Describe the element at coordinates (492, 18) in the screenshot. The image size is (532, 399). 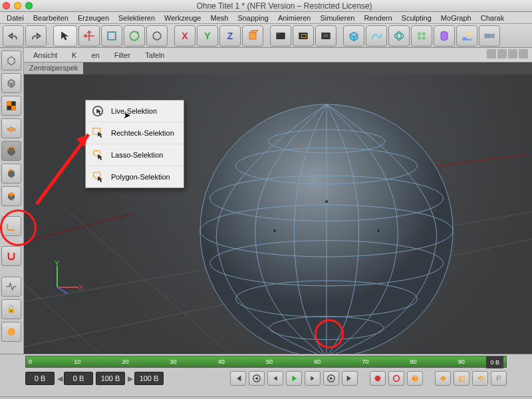
I see `menu-charakter: Charak` at that location.